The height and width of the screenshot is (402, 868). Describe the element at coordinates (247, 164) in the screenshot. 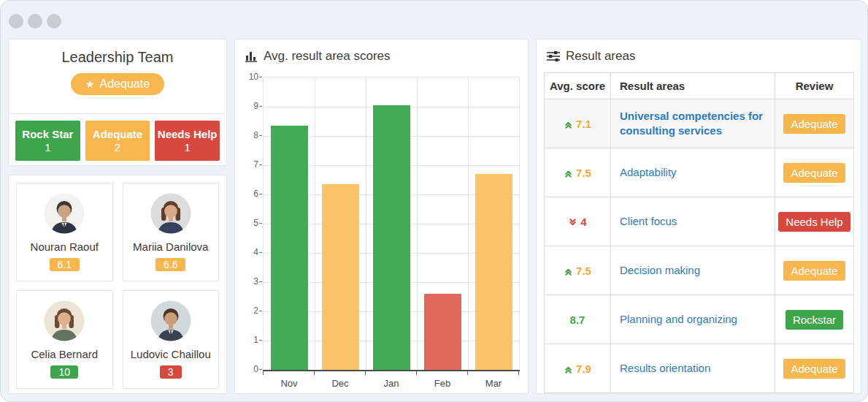

I see `y-tick-label: 7` at that location.